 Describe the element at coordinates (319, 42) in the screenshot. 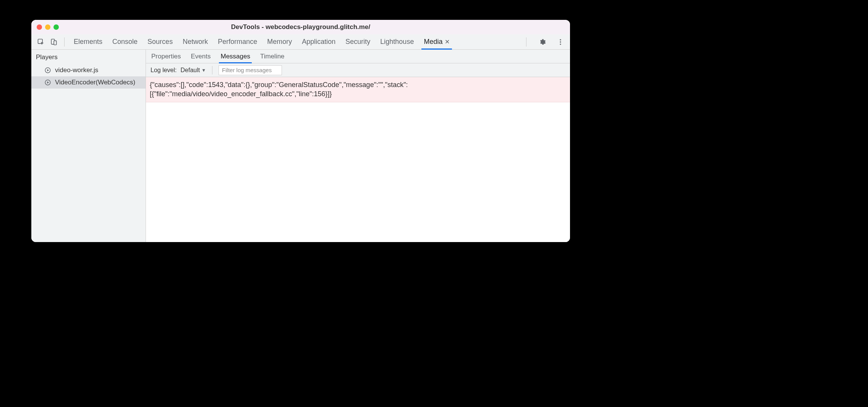

I see `tab-application: Application` at that location.